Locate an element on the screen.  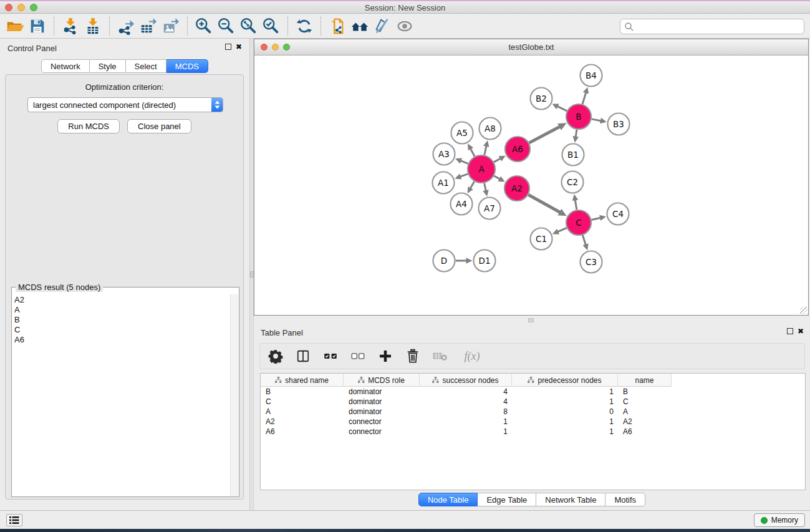
import-network-button is located at coordinates (70, 26).